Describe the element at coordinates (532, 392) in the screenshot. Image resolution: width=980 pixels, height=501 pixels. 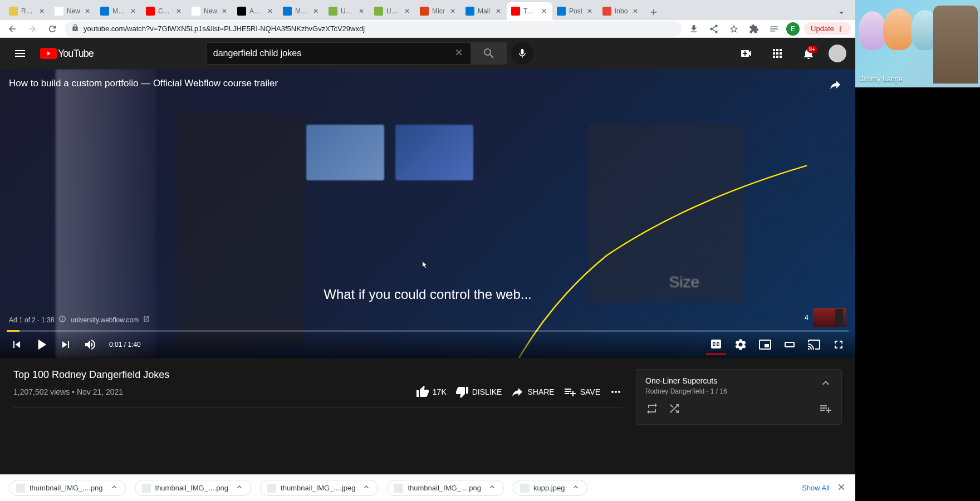
I see `share-button: SHARE` at that location.